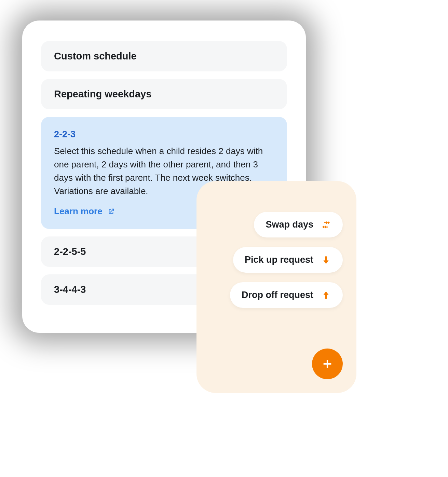 The height and width of the screenshot is (477, 448). I want to click on action-label: Drop off request, so click(277, 295).